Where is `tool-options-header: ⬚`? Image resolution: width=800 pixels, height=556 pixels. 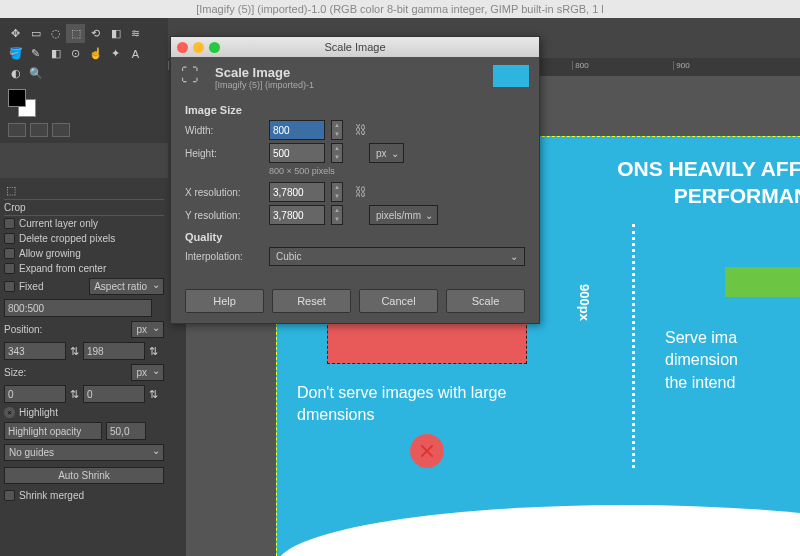 tool-options-header: ⬚ is located at coordinates (84, 191).